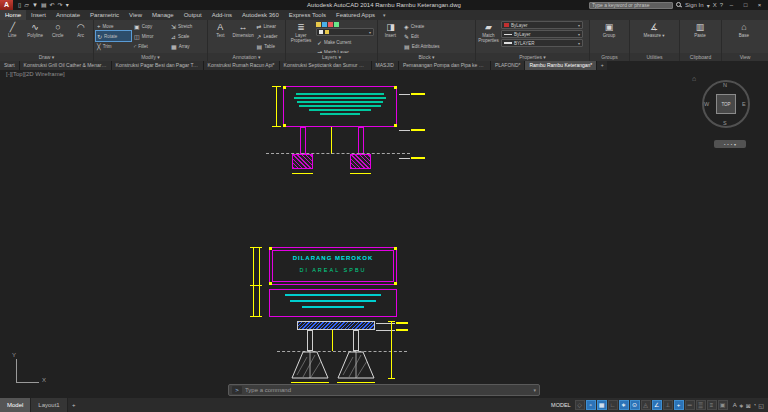  What do you see at coordinates (324, 24) in the screenshot?
I see `layer-freeze-icon` at bounding box center [324, 24].